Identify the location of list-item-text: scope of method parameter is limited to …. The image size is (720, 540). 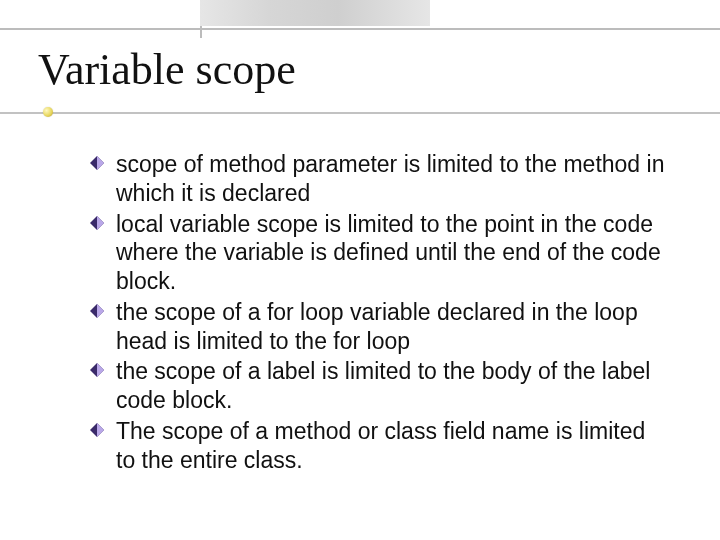
(390, 178).